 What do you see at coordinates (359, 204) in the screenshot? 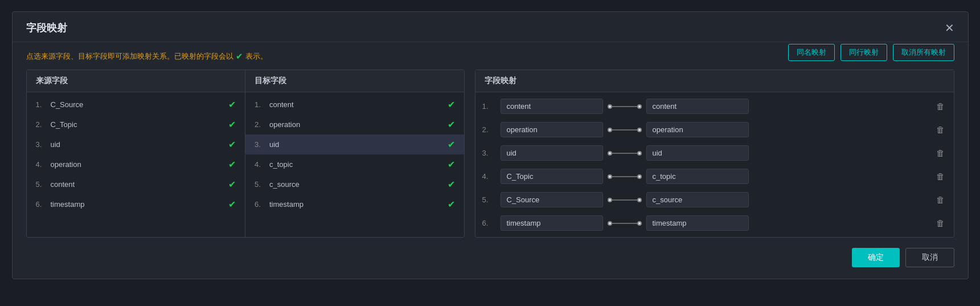
I see `field-name: timestamp` at bounding box center [359, 204].